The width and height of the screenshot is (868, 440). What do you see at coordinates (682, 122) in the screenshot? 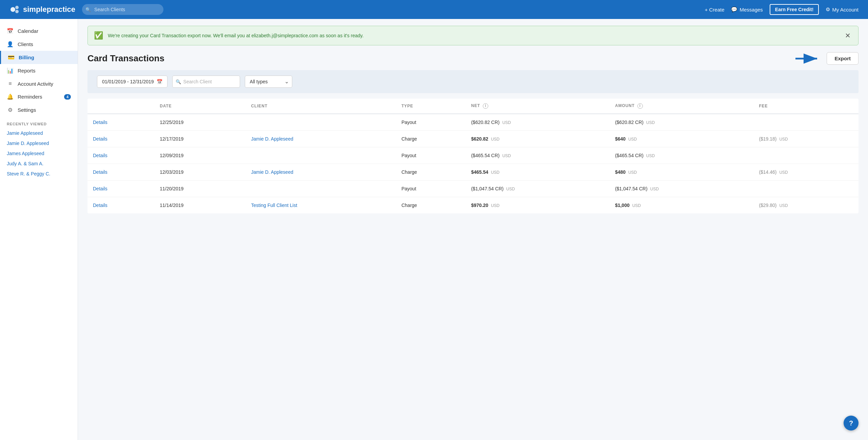
I see `row-amount: ($620.82 CR) USD` at bounding box center [682, 122].